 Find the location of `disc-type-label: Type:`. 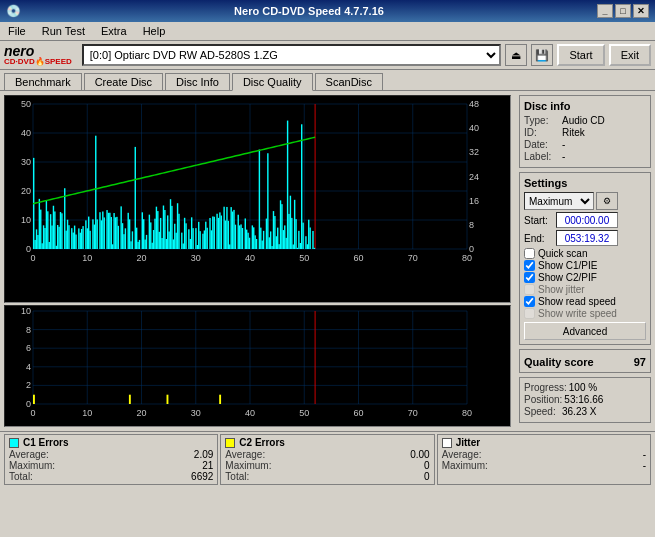

disc-type-label: Type: is located at coordinates (542, 120).